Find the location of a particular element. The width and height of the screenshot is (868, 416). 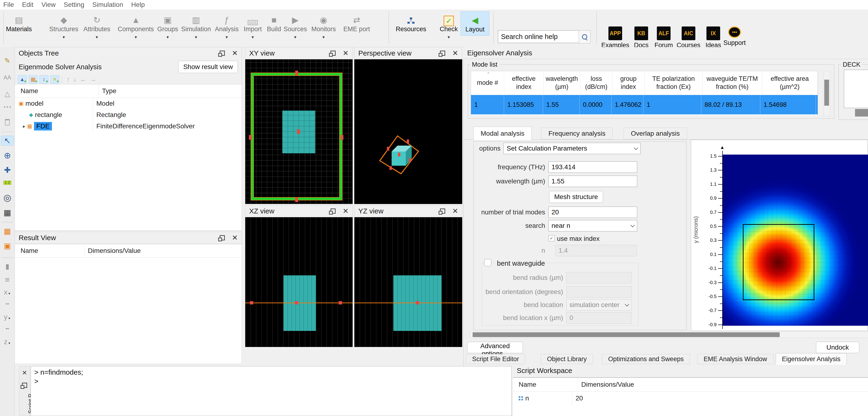

script-console: > n=findmodes;> is located at coordinates (271, 391).